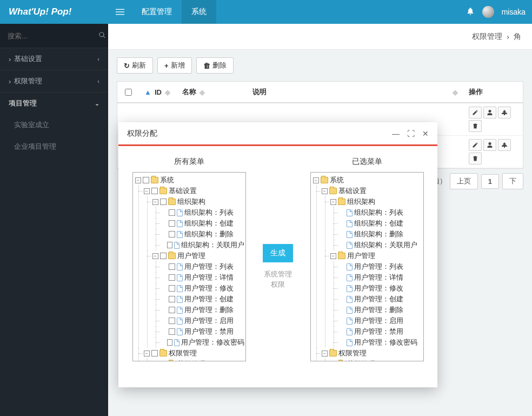 The image size is (532, 416). I want to click on avatar, so click(488, 12).